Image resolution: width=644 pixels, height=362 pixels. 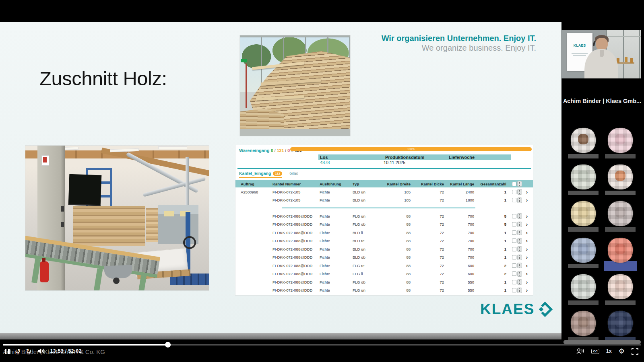 I want to click on cell-gesamtanzahl: 5, so click(x=491, y=216).